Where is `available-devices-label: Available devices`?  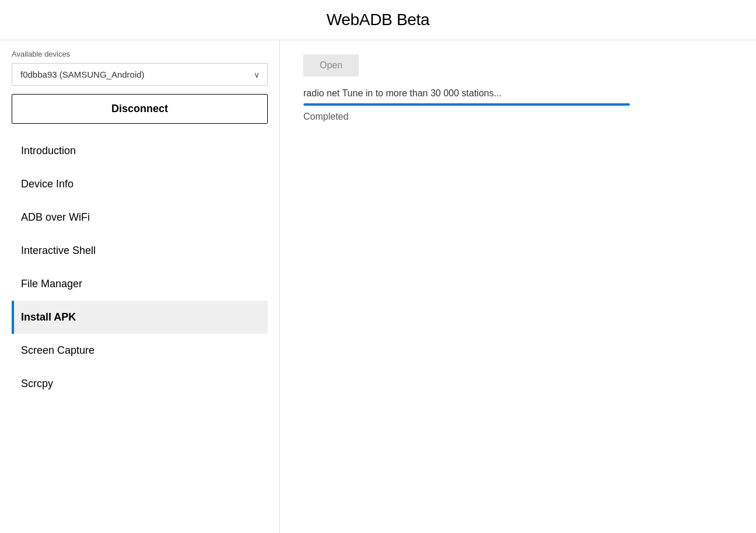
available-devices-label: Available devices is located at coordinates (140, 54).